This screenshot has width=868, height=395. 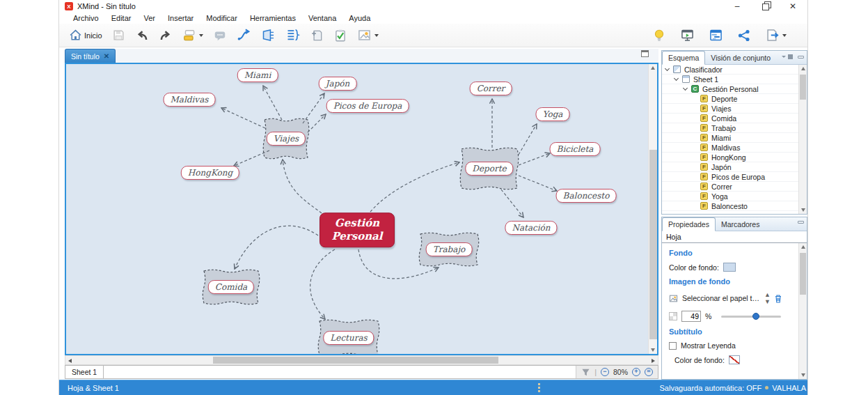 I want to click on outline-item-japon: FJapón, so click(x=730, y=167).